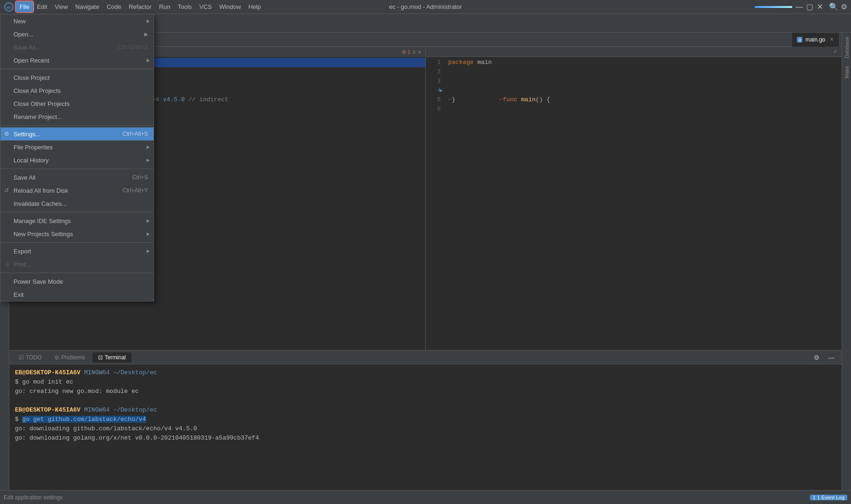 Image resolution: width=851 pixels, height=504 pixels. What do you see at coordinates (799, 7) in the screenshot?
I see `minimize-button: —` at bounding box center [799, 7].